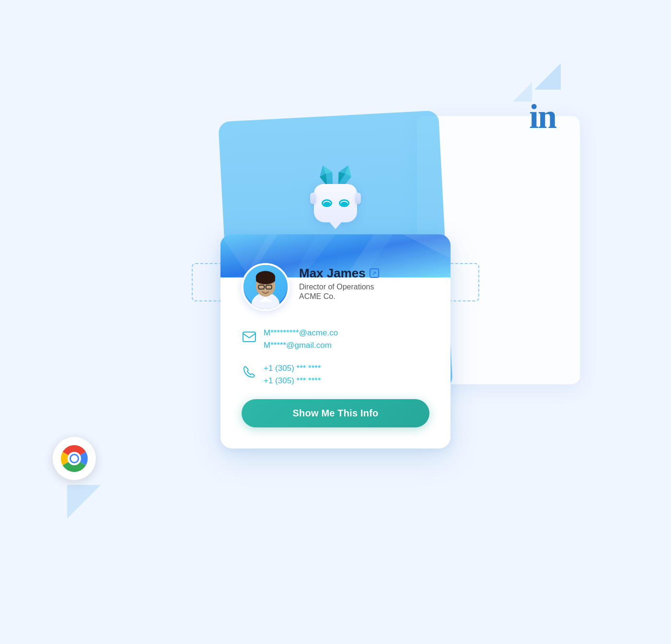  I want to click on person-name-text: Max James, so click(333, 273).